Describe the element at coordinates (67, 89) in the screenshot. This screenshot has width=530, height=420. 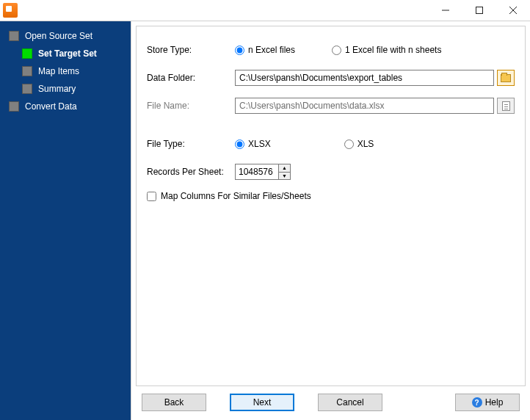
I see `step-summary: Summary` at that location.